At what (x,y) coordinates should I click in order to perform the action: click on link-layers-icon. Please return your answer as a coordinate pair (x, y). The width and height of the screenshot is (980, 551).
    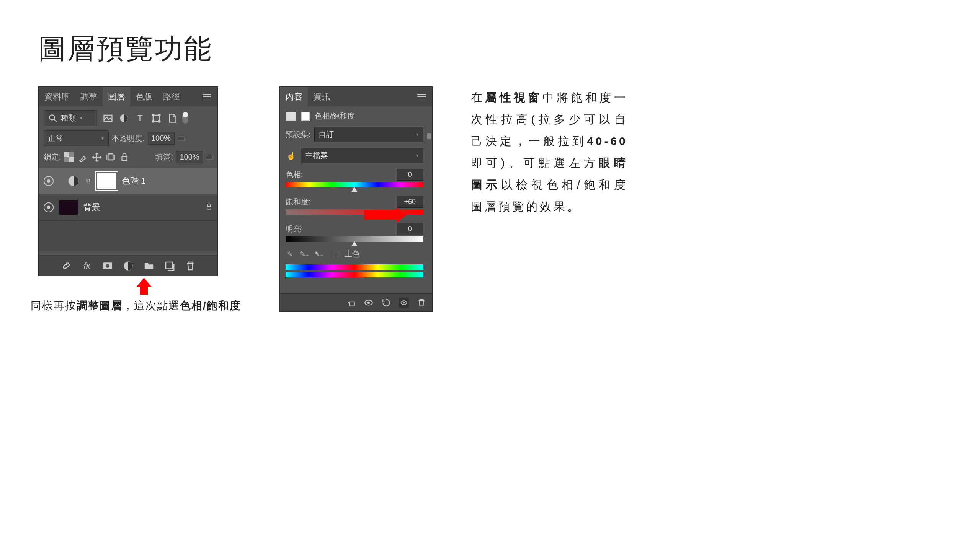
    Looking at the image, I should click on (66, 266).